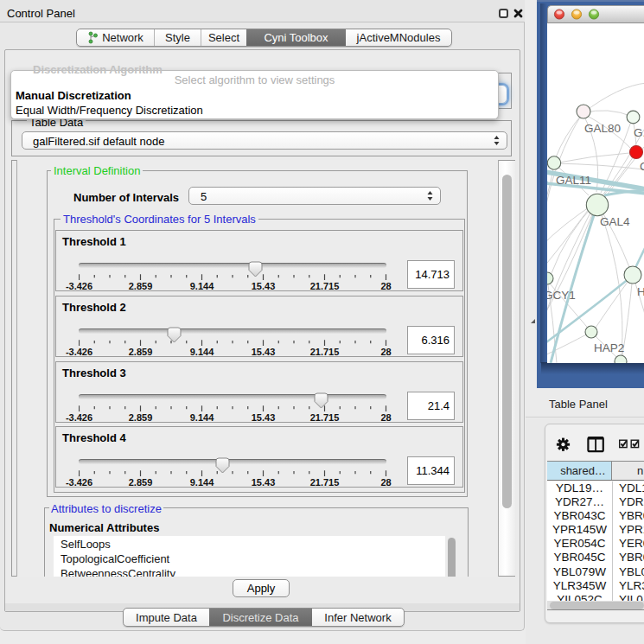  I want to click on svg-text: GAL4, so click(615, 221).